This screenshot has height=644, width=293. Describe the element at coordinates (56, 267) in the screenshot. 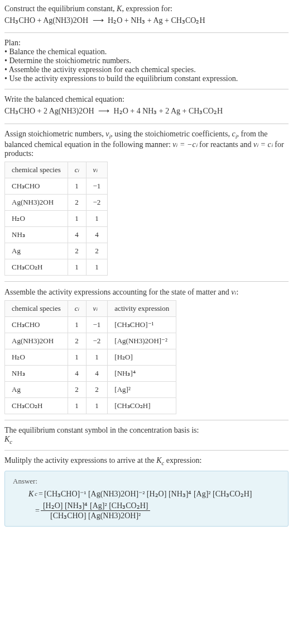

I see `table-row: CH₃CO₂H11` at that location.